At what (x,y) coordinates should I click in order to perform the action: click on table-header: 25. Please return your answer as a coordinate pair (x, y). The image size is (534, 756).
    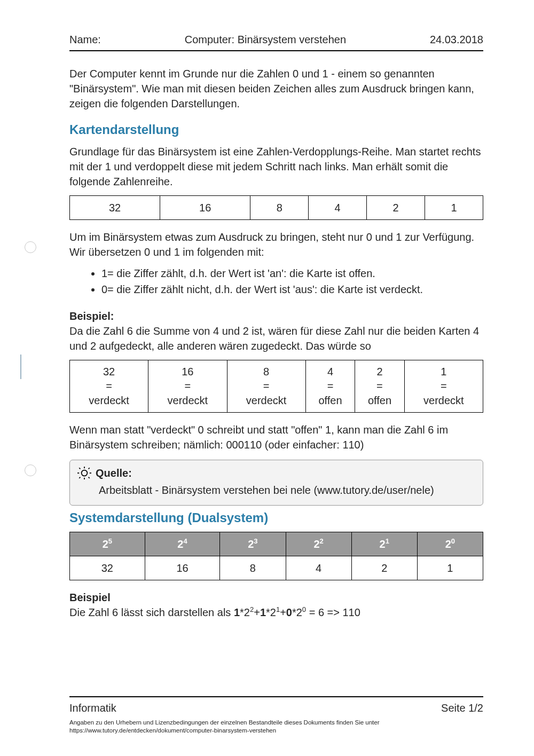
    Looking at the image, I should click on (108, 545).